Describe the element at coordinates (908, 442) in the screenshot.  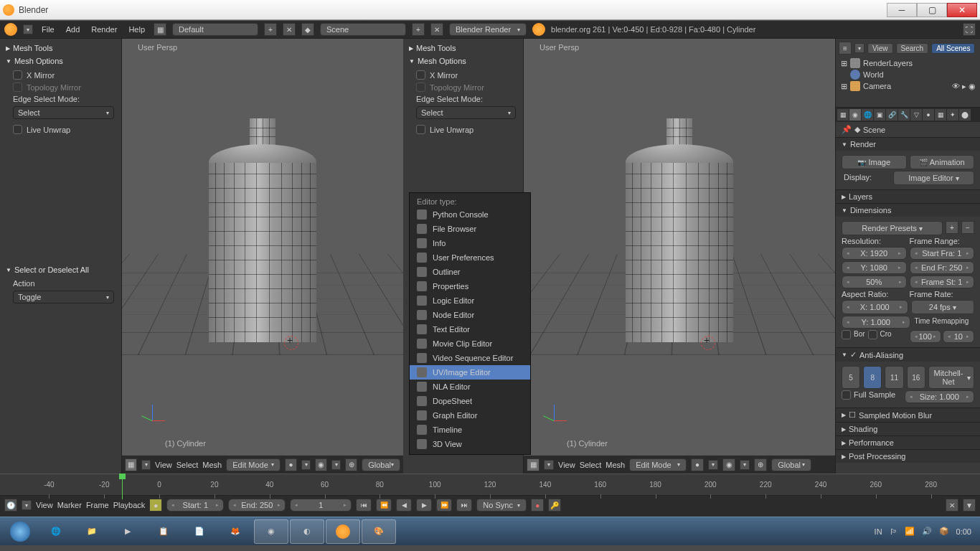
I see `panel-performance: Performance` at that location.